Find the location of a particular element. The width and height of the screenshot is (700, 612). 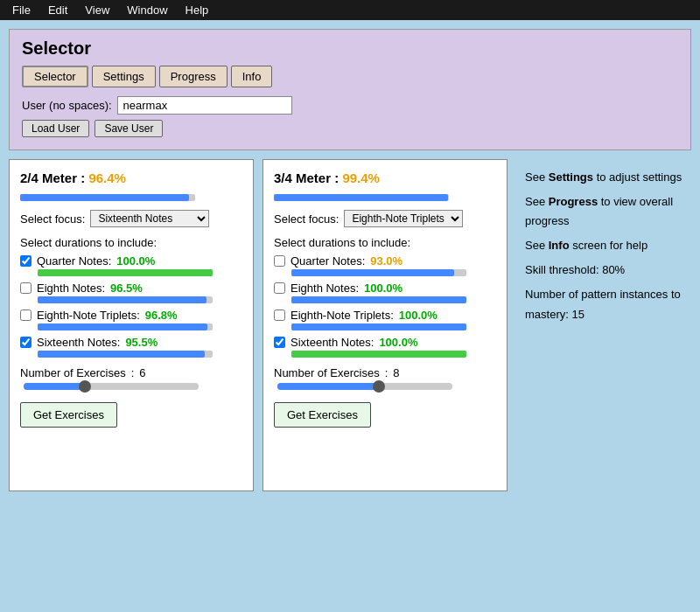

meter-34-name-quarter: Quarter Notes: is located at coordinates (327, 261).